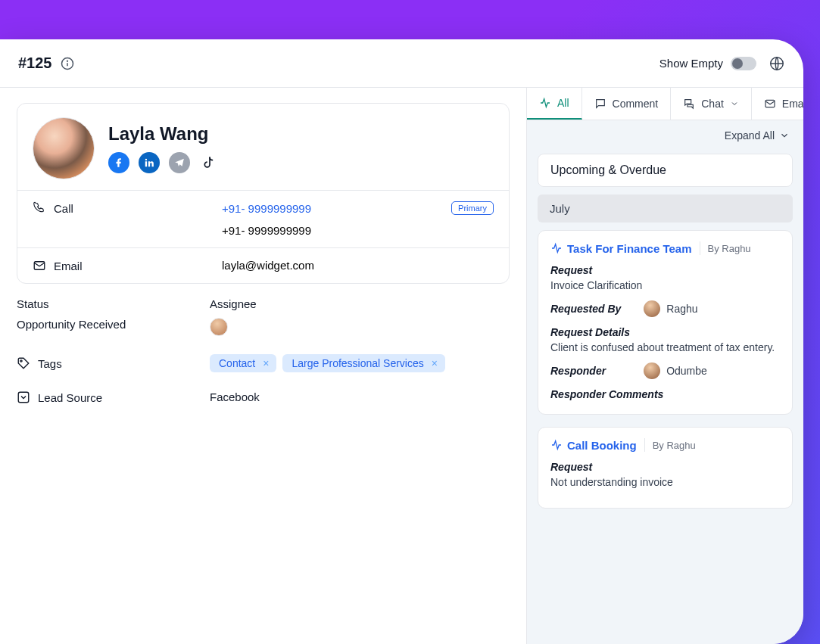 This screenshot has width=820, height=644. Describe the element at coordinates (665, 322) in the screenshot. I see `activity-card: Task For Finance Team By Raghu Request I…` at that location.